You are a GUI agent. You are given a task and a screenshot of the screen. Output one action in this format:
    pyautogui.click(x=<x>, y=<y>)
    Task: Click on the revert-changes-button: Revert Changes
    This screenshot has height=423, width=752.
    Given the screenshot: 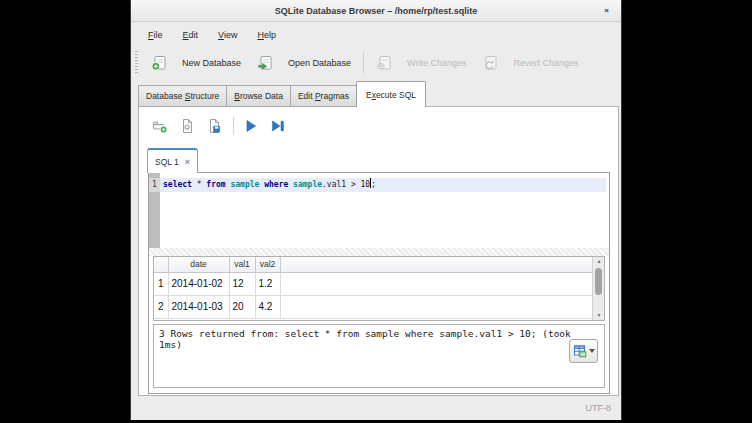 What is the action you would take?
    pyautogui.click(x=530, y=63)
    